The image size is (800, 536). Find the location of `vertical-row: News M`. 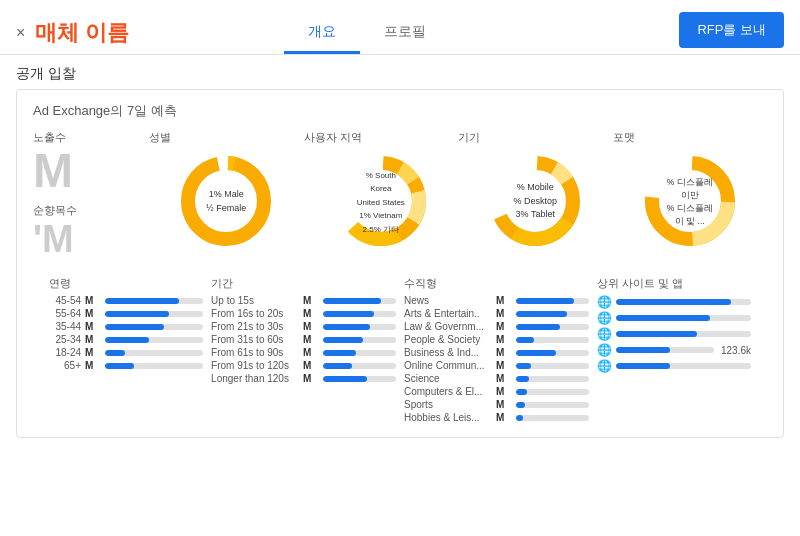

vertical-row: News M is located at coordinates (496, 300).